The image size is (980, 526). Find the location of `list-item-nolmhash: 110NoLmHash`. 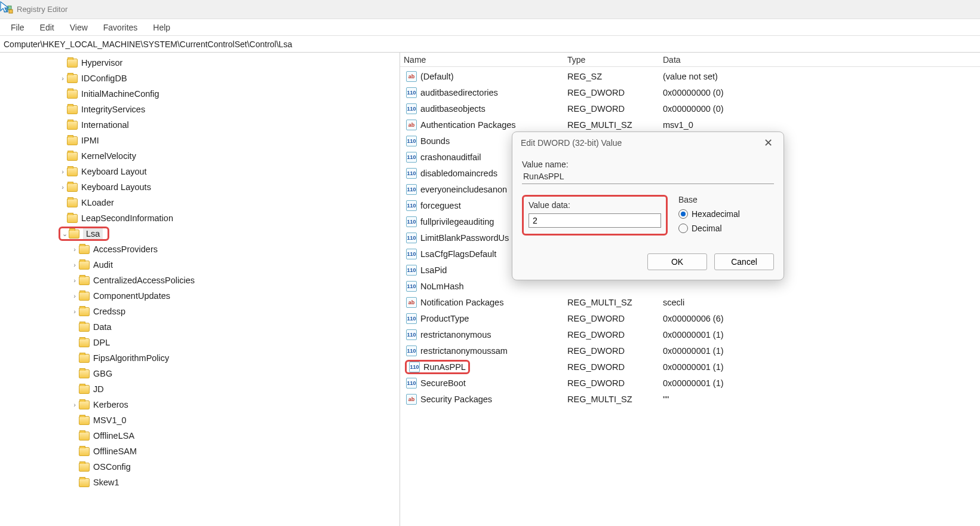

list-item-nolmhash: 110NoLmHash is located at coordinates (690, 286).